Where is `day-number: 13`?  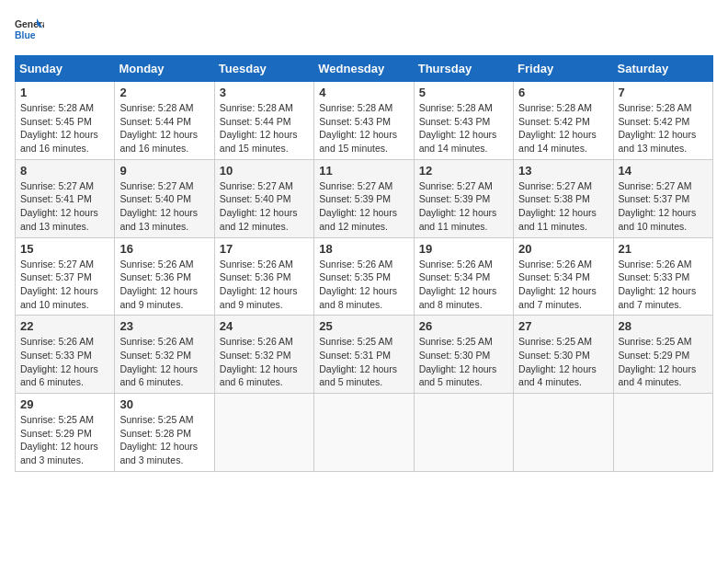 day-number: 13 is located at coordinates (563, 171).